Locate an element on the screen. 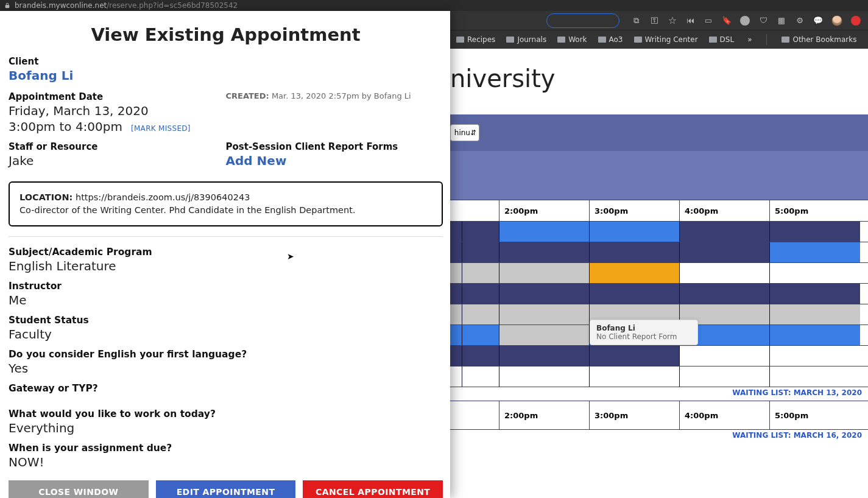 Image resolution: width=868 pixels, height=498 pixels. time-value: 3:00pm to 4:00pm is located at coordinates (66, 127).